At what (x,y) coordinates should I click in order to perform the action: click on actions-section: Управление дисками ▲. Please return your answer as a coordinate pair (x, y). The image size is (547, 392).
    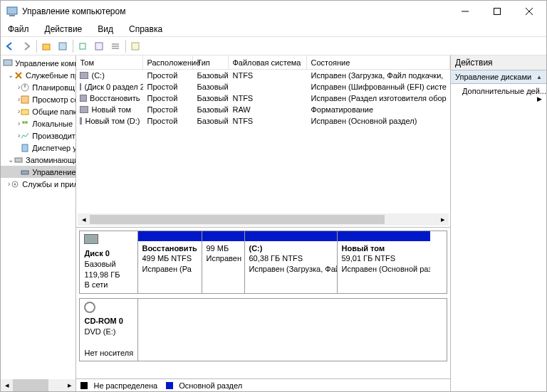
    Looking at the image, I should click on (499, 77).